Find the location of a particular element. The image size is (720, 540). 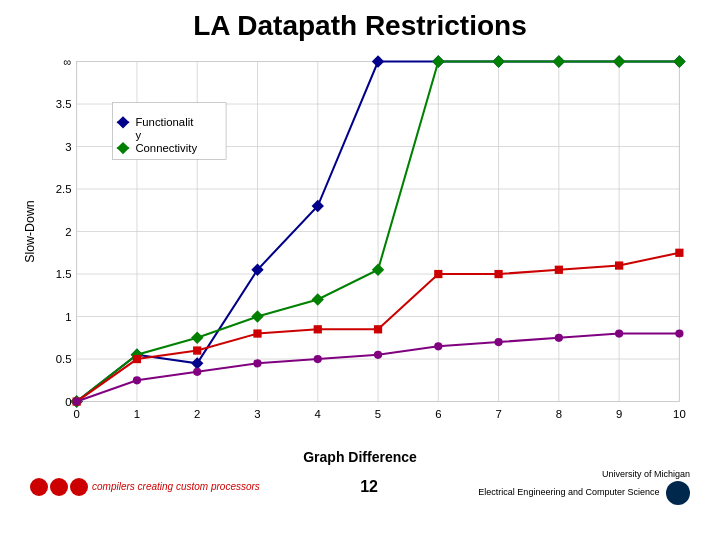

svg-text: 10 is located at coordinates (680, 414).